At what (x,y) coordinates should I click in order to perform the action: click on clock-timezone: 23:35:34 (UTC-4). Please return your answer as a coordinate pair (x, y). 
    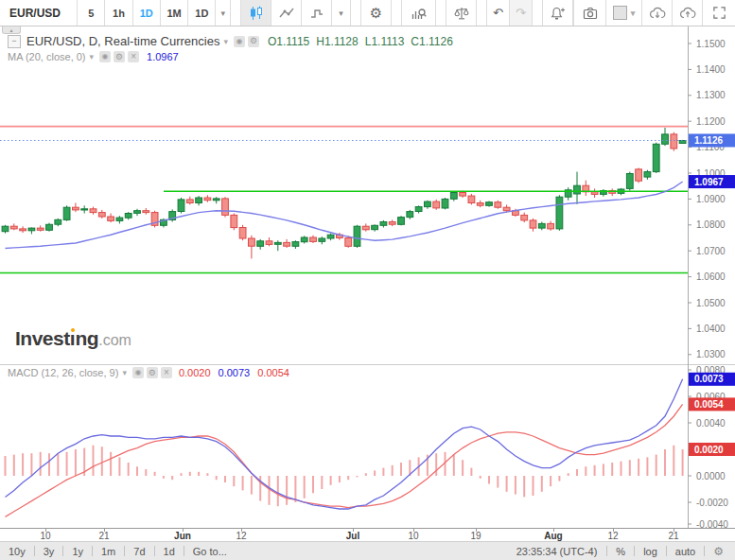
    Looking at the image, I should click on (557, 551).